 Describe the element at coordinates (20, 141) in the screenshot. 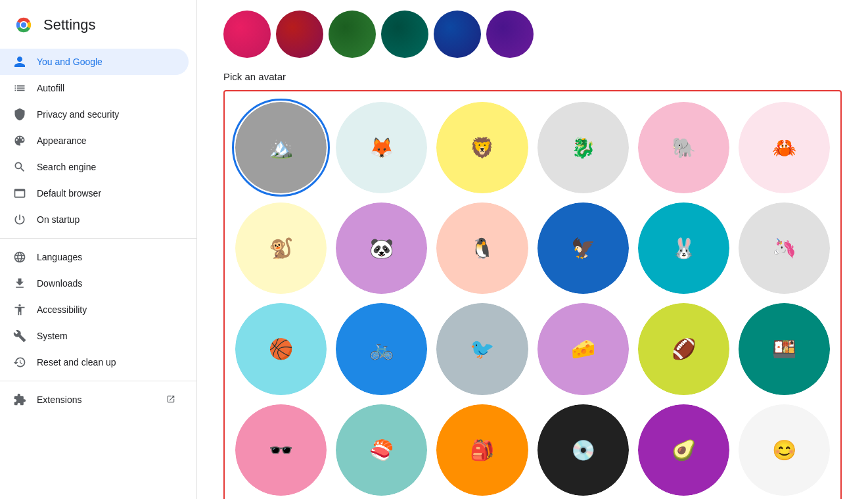

I see `palette-icon` at that location.